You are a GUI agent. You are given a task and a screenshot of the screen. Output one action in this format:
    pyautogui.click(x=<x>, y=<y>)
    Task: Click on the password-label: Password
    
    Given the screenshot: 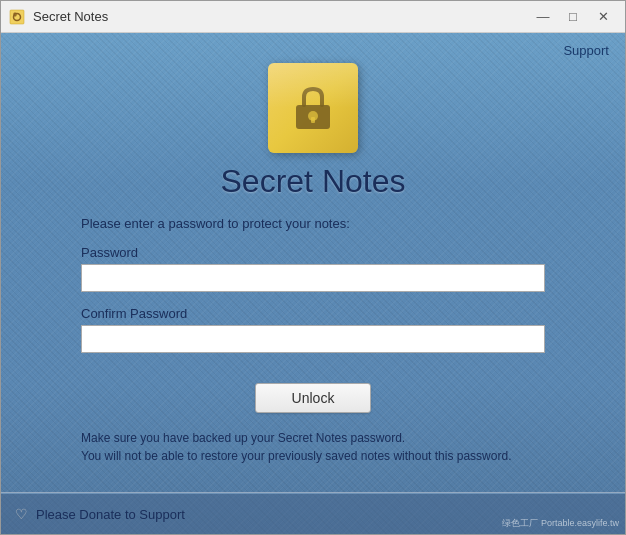 What is the action you would take?
    pyautogui.click(x=313, y=252)
    